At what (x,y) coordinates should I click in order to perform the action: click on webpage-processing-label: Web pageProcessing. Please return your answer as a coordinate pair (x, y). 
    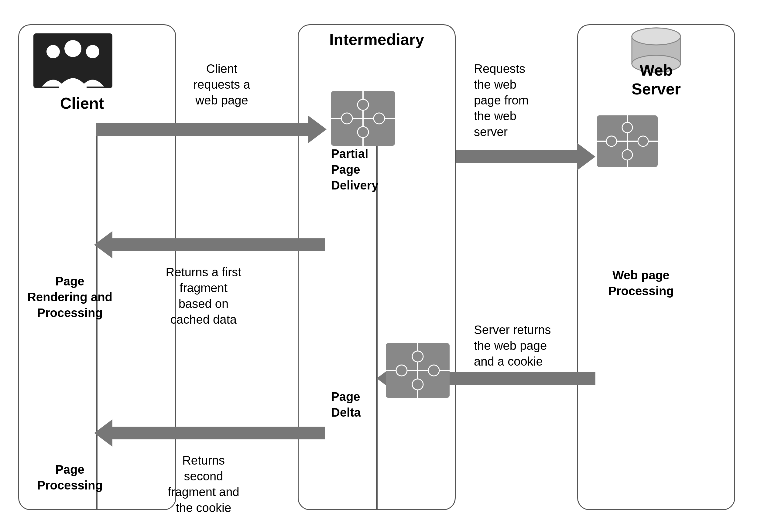
    Looking at the image, I should click on (641, 283).